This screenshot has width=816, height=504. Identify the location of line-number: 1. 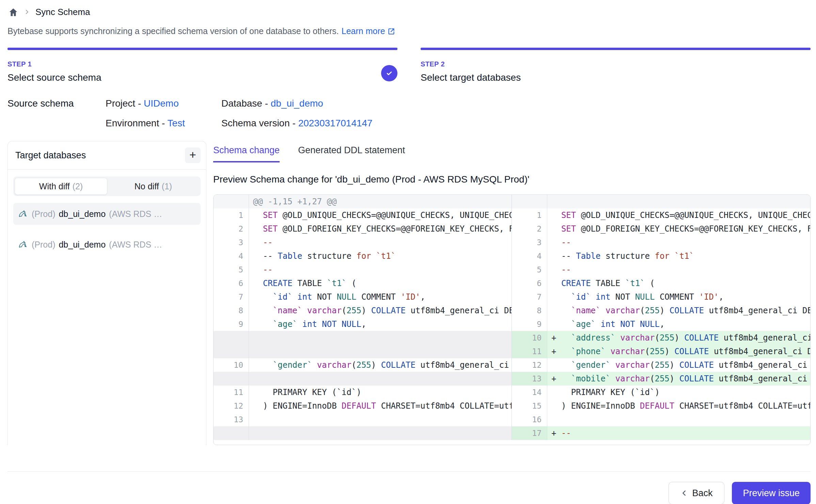
(530, 215).